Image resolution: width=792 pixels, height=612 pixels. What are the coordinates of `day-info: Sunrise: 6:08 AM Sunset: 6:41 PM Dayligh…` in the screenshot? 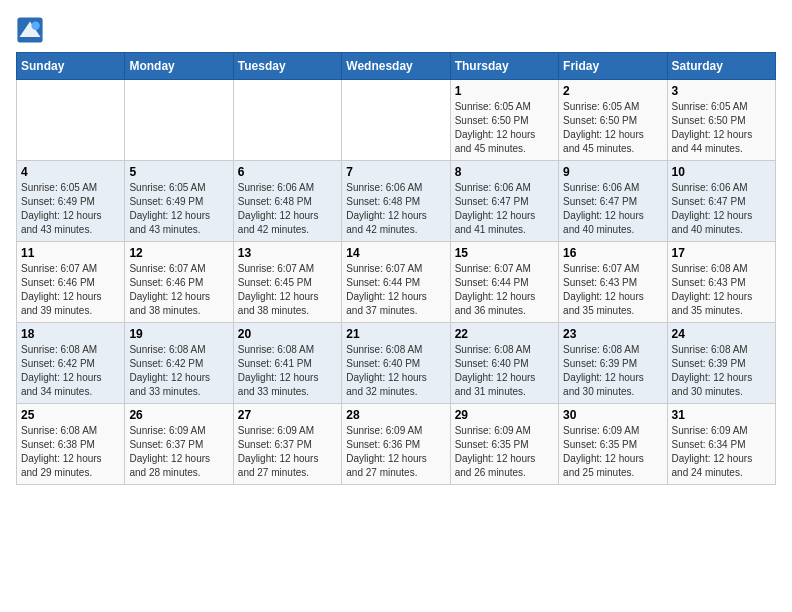 It's located at (288, 371).